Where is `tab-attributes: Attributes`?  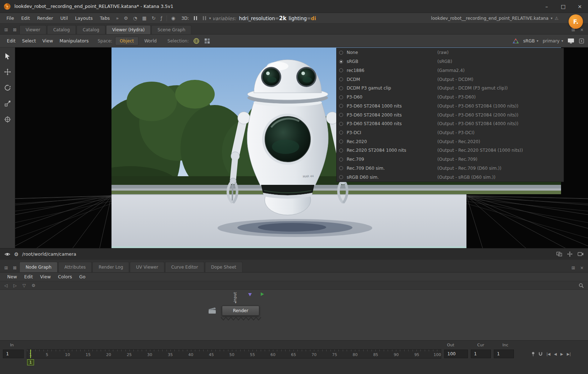 tab-attributes: Attributes is located at coordinates (75, 267).